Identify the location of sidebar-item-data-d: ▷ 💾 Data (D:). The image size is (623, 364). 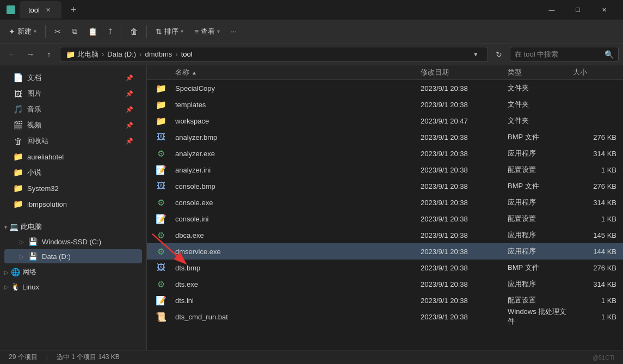
(73, 256).